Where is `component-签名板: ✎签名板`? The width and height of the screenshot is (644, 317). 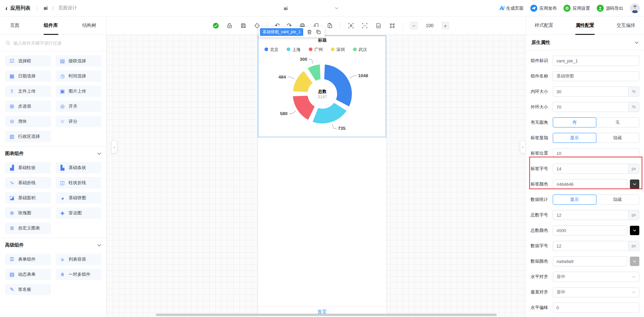
component-签名板: ✎签名板 is located at coordinates (28, 289).